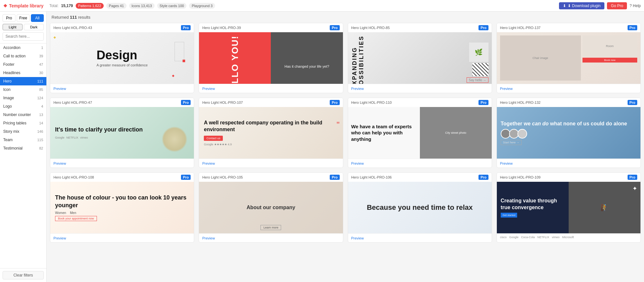  Describe the element at coordinates (23, 148) in the screenshot. I see `sidebar-item-testimonial: Testimonial 82` at that location.